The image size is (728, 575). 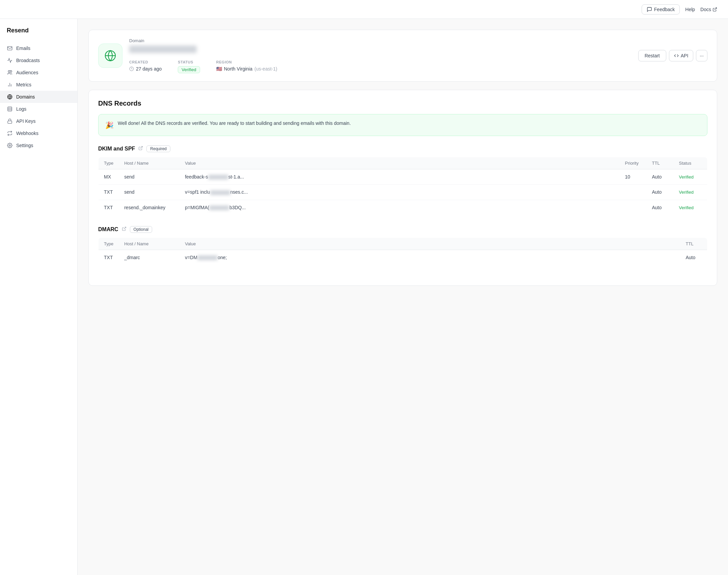 What do you see at coordinates (694, 244) in the screenshot?
I see `dmarc-col-ttl: TTL` at bounding box center [694, 244].